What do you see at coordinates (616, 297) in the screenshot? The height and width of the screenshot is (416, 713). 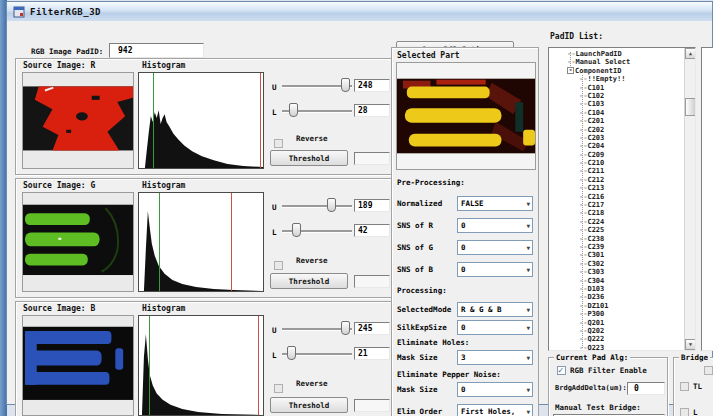 I see `tree-item: --D236` at bounding box center [616, 297].